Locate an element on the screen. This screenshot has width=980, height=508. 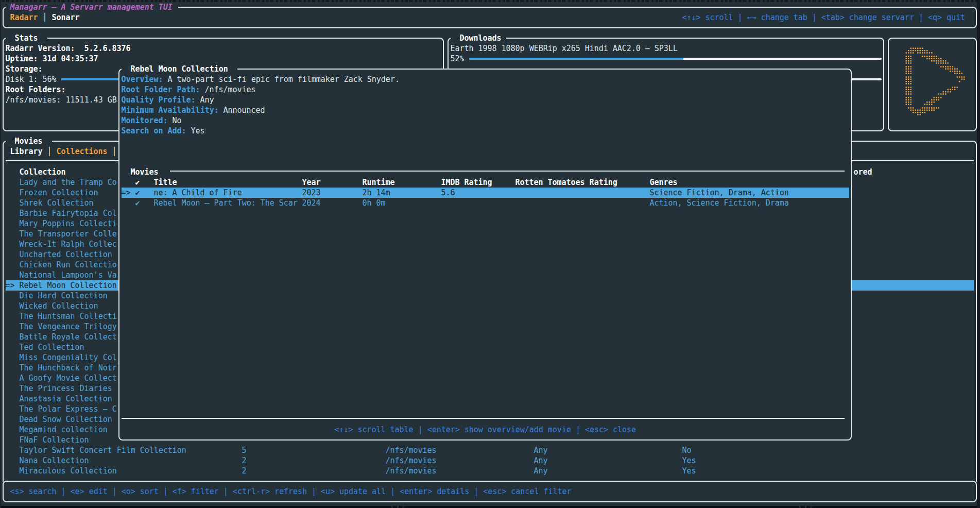
modal-field-label: Overview: is located at coordinates (142, 79).